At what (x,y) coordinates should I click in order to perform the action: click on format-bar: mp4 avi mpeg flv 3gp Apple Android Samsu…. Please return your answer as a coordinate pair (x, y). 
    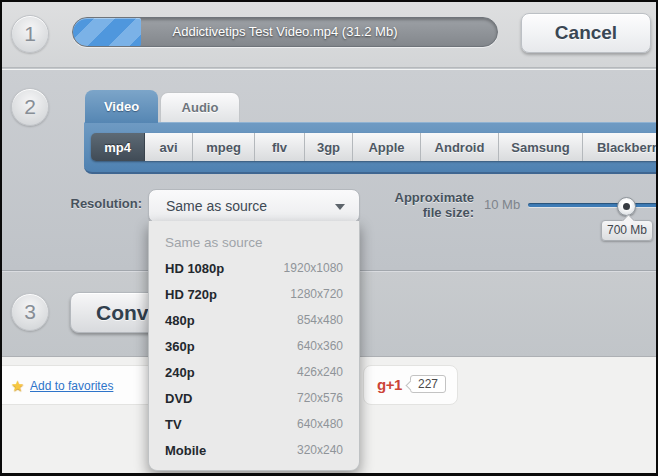
    Looking at the image, I should click on (370, 148).